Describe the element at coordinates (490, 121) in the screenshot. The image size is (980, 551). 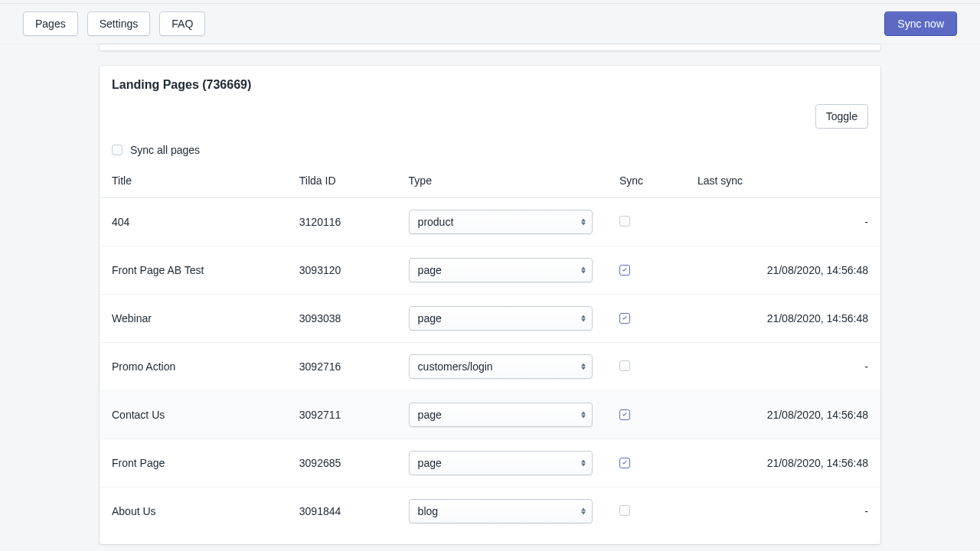
I see `landing-toggle-row: Toggle` at that location.